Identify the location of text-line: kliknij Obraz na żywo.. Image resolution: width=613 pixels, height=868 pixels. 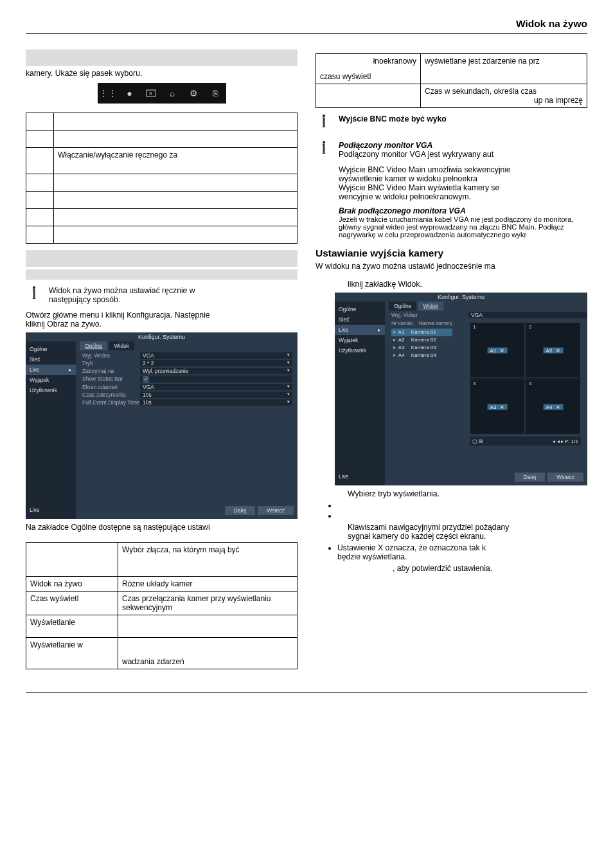
(64, 324).